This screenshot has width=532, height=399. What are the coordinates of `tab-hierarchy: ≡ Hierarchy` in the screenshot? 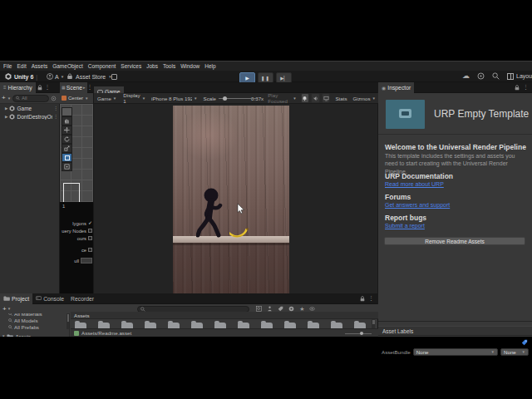 It's located at (18, 88).